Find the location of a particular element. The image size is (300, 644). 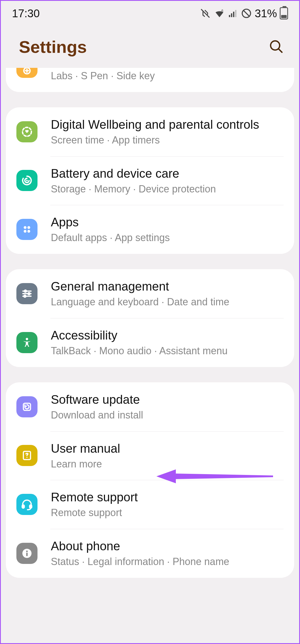

settings-item-subtitle: Learn more is located at coordinates (167, 464).